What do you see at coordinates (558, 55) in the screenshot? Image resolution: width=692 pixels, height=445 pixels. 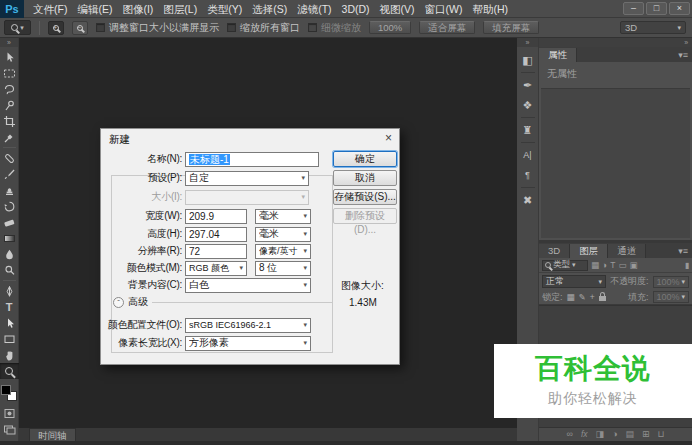 I see `tab-properties: 属性` at bounding box center [558, 55].